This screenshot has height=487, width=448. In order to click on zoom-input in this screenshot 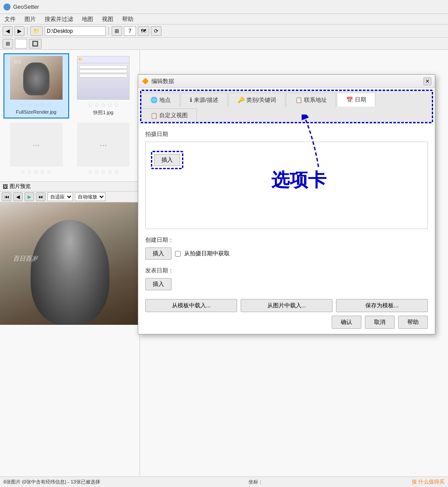, I will do `click(130, 31)`.